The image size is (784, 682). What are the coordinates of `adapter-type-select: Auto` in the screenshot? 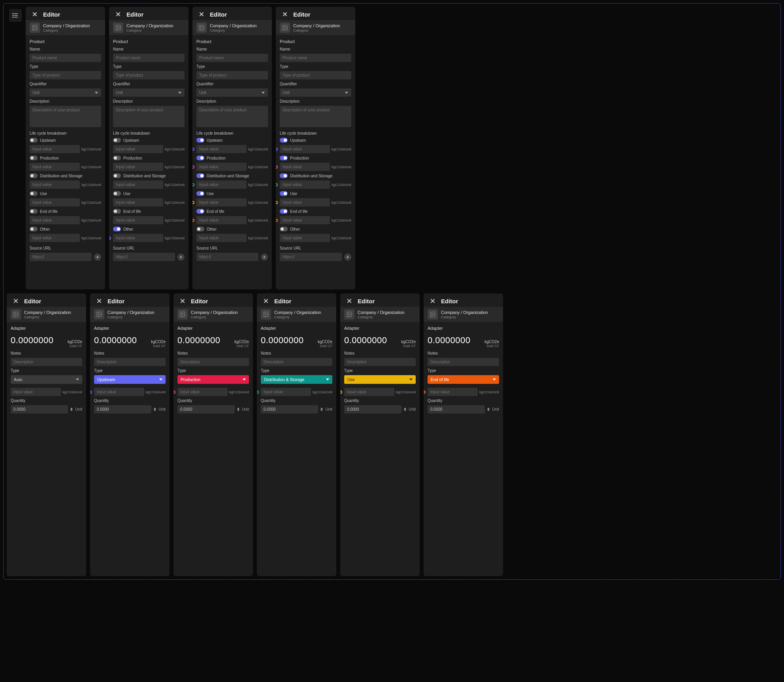 It's located at (47, 380).